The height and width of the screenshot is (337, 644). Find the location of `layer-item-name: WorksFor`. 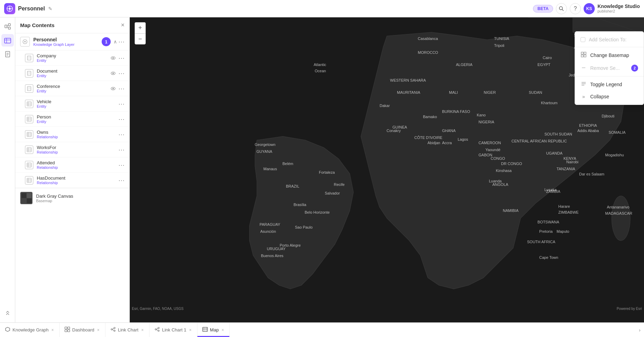

layer-item-name: WorksFor is located at coordinates (78, 147).